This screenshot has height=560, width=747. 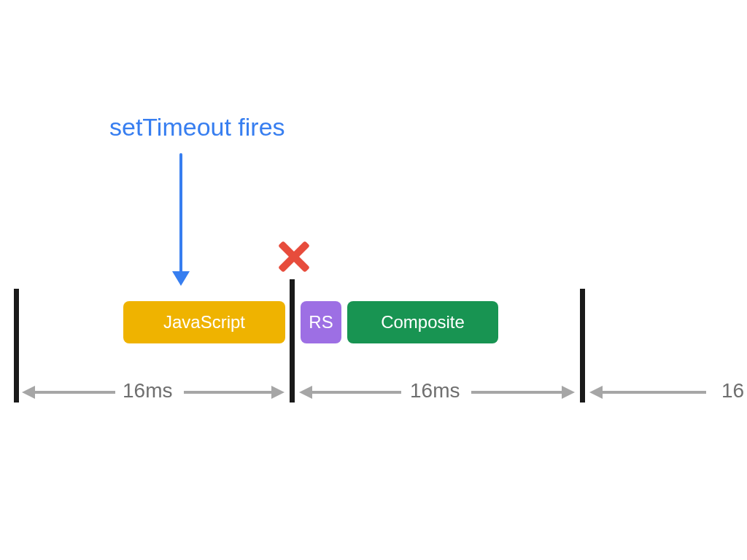 What do you see at coordinates (423, 322) in the screenshot?
I see `phase-composite: Composite` at bounding box center [423, 322].